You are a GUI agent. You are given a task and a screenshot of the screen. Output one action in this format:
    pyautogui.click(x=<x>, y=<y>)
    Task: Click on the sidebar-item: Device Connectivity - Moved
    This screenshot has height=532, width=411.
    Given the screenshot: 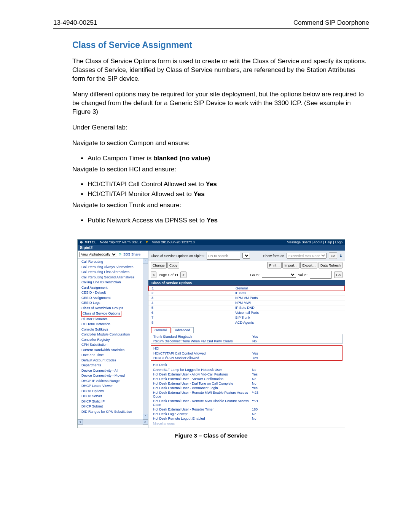 What is the action you would take?
    pyautogui.click(x=111, y=376)
    